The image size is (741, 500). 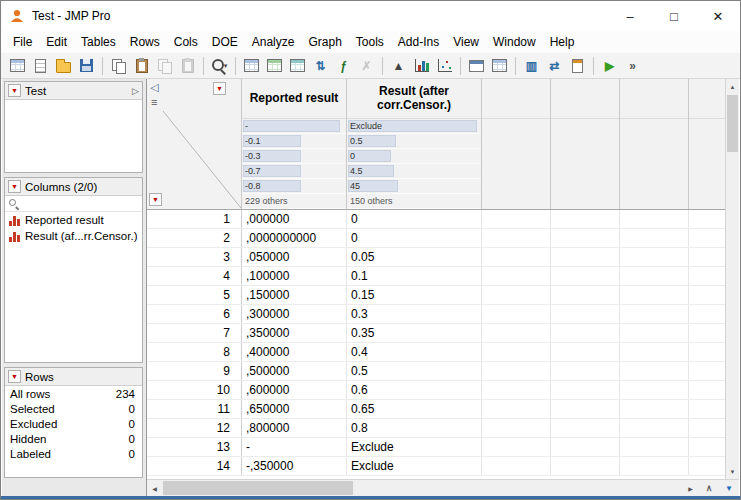 What do you see at coordinates (414, 142) in the screenshot?
I see `header-preview-row: 0.5` at bounding box center [414, 142].